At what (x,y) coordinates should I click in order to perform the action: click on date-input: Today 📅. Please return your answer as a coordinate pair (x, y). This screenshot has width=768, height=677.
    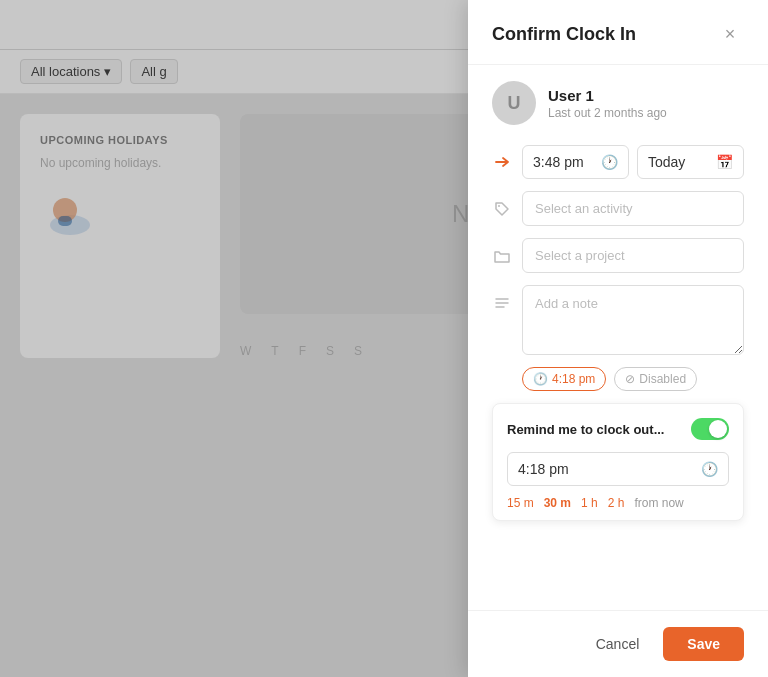
    Looking at the image, I should click on (690, 162).